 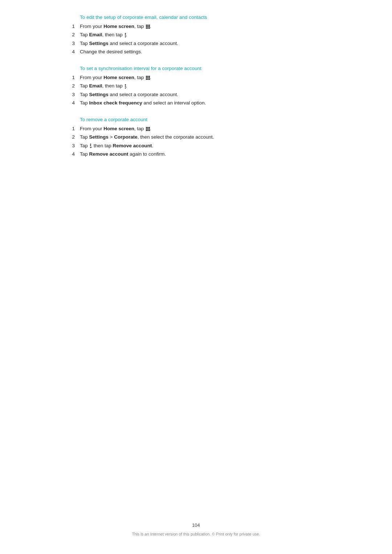 What do you see at coordinates (196, 534) in the screenshot?
I see `footer-note: This is an Internet version of this publ…` at bounding box center [196, 534].